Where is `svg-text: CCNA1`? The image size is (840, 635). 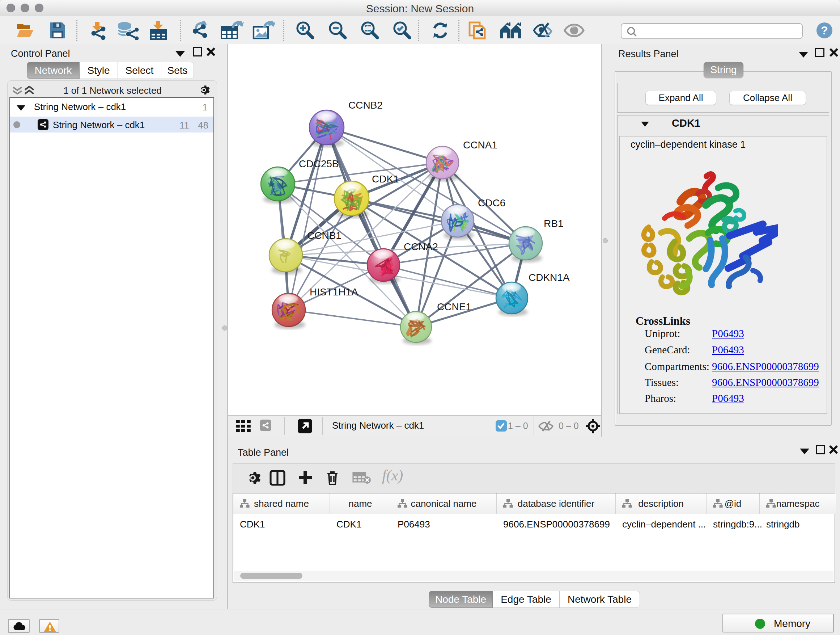
svg-text: CCNA1 is located at coordinates (480, 145).